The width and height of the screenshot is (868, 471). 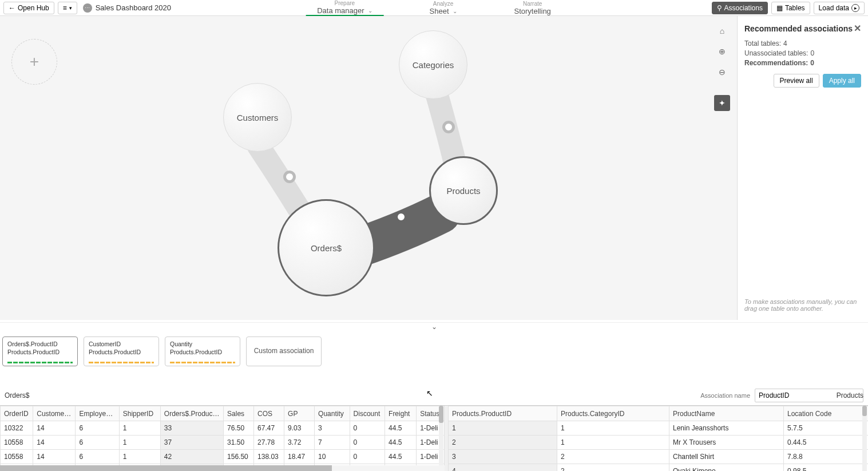 I want to click on table-cell: 18.47, so click(x=300, y=457).